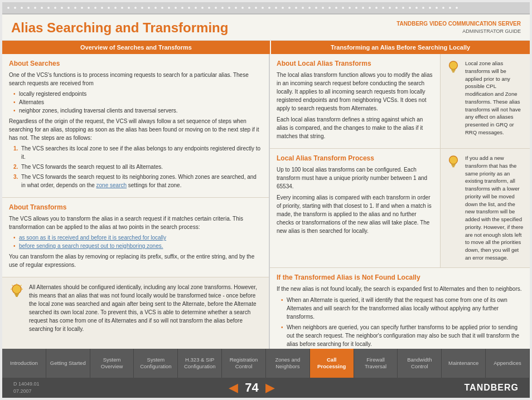 This screenshot has width=532, height=400. Describe the element at coordinates (136, 313) in the screenshot. I see `left-bottom-note: All Alternates should be configured iden…` at that location.